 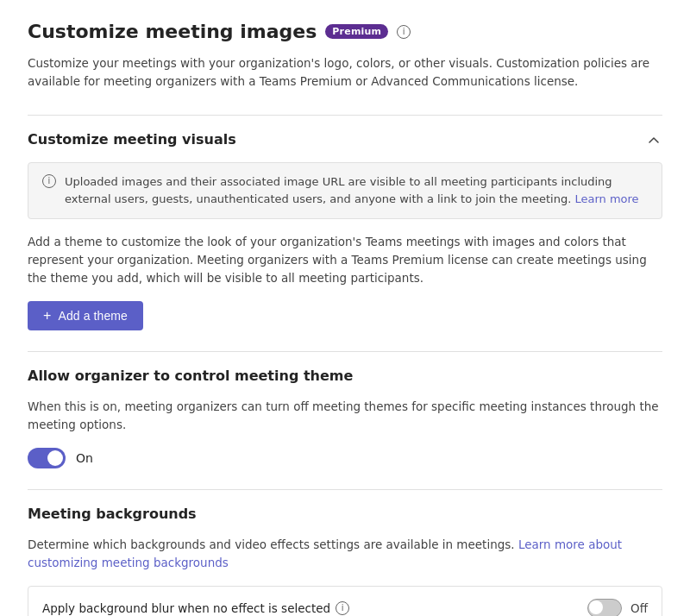 I want to click on organizer-toggle-slider, so click(x=47, y=458).